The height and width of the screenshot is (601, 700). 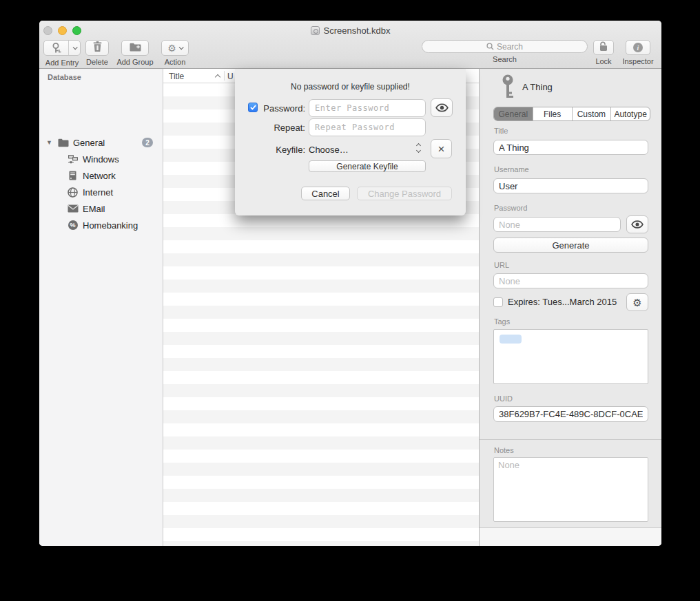 What do you see at coordinates (357, 30) in the screenshot?
I see `window-title: Screenshot.kdbx` at bounding box center [357, 30].